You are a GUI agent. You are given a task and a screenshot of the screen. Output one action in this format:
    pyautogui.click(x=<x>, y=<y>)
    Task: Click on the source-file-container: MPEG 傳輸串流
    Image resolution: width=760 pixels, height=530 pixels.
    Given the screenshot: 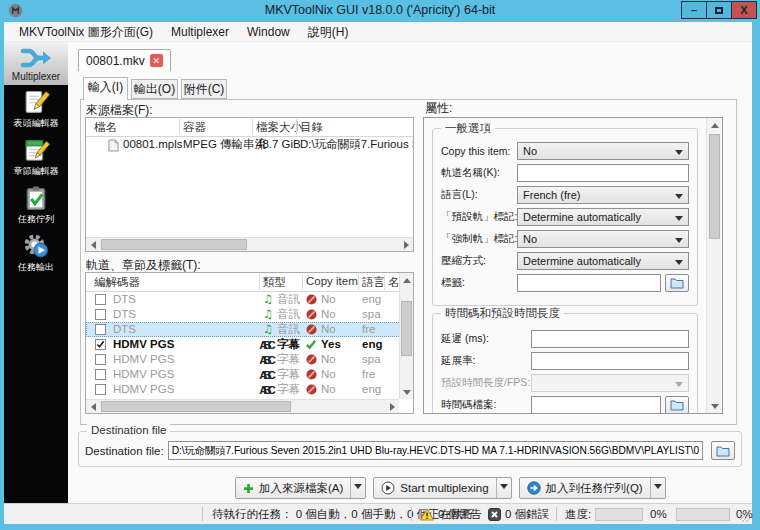 What is the action you would take?
    pyautogui.click(x=224, y=144)
    